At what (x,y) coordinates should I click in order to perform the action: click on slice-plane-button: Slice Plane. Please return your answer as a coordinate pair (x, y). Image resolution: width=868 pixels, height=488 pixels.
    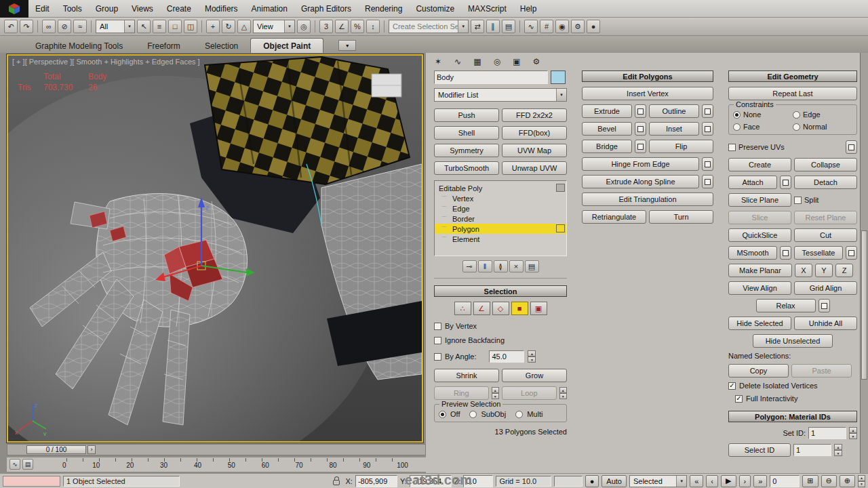
    Looking at the image, I should click on (760, 200).